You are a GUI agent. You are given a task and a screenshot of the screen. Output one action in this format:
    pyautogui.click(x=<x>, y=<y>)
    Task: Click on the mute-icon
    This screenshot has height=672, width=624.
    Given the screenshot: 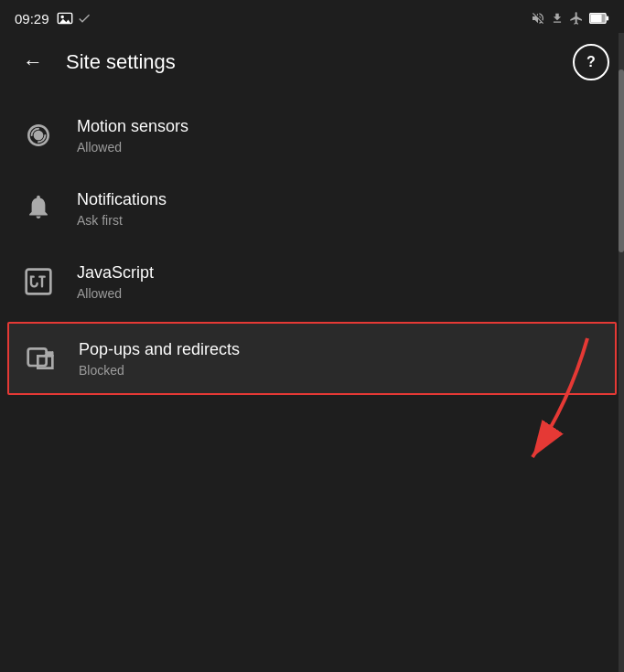 What is the action you would take?
    pyautogui.click(x=538, y=18)
    